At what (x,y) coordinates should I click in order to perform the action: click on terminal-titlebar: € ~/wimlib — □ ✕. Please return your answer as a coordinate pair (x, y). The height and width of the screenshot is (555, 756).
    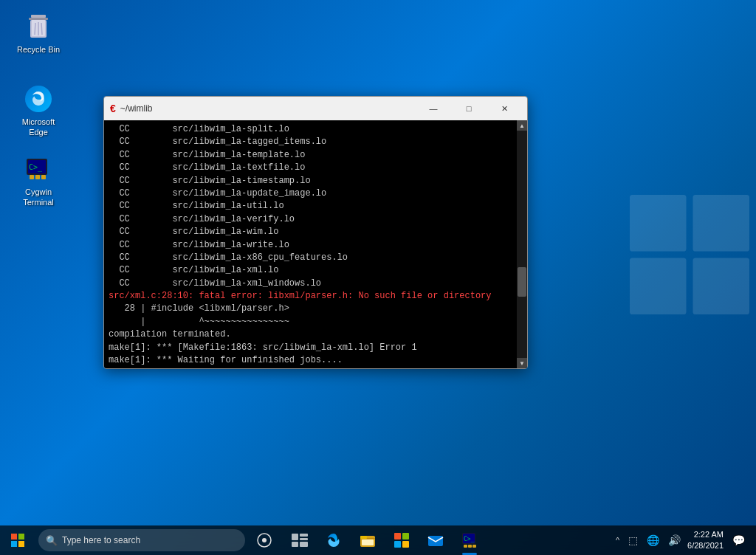
    Looking at the image, I should click on (316, 108).